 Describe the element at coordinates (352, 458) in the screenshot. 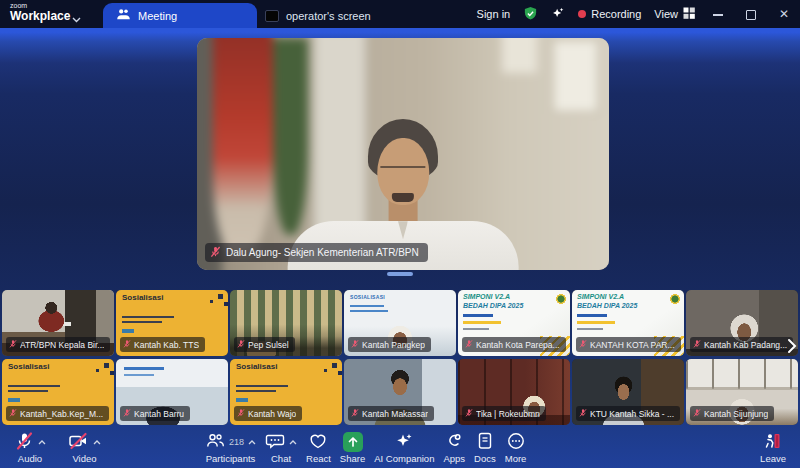

I see `share-label: Share` at that location.